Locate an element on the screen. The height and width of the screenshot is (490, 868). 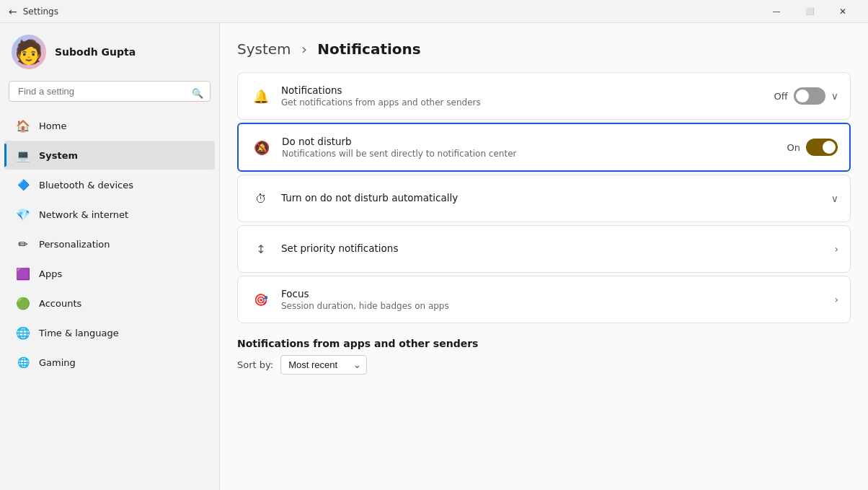
focus-row: 🎯 Focus Session duration, hide badges on… is located at coordinates (544, 299).